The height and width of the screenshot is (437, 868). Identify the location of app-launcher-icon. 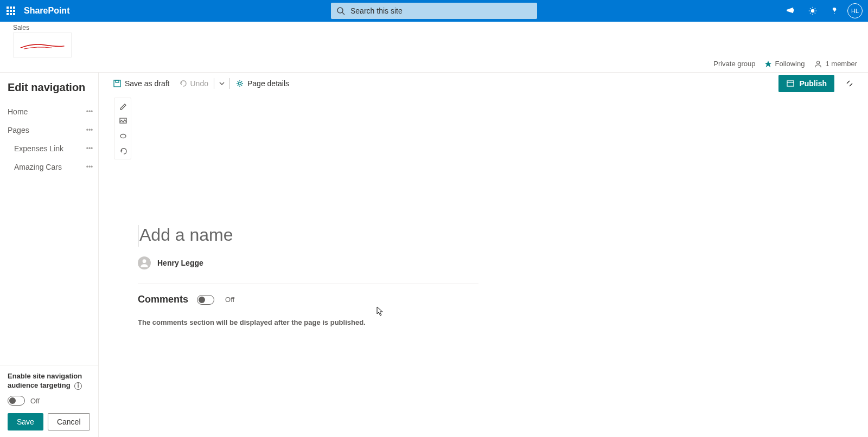
(11, 11).